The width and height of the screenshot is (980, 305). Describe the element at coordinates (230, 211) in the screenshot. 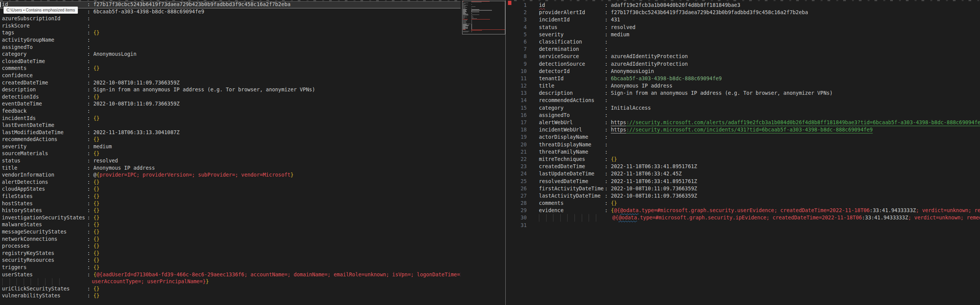

I see `output-line: historyStates: {}` at that location.